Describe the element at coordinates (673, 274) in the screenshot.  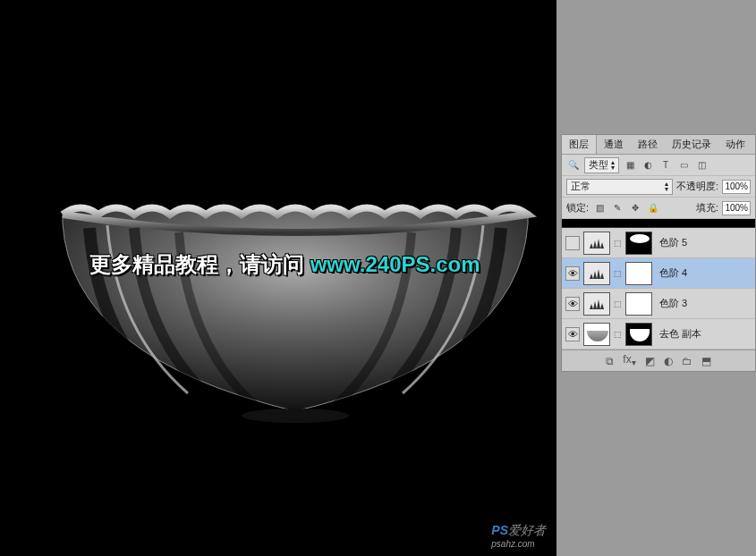
I see `layer-name: 色阶 4` at that location.